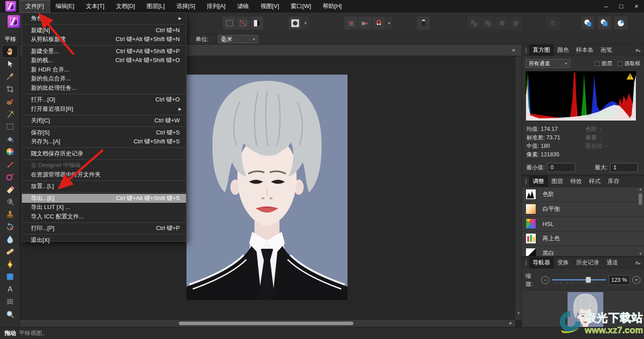 The image size is (644, 339). Describe the element at coordinates (104, 30) in the screenshot. I see `menu-item-new: 新建[N]Ctrl 键+N` at that location.